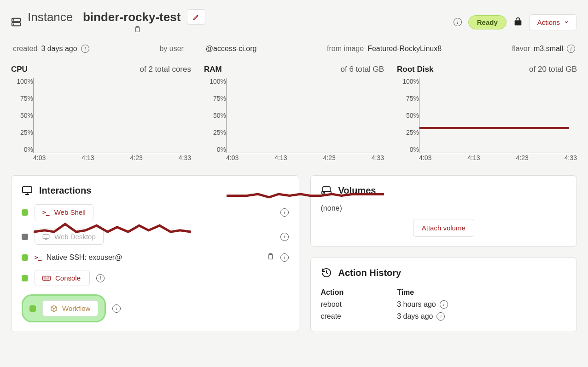 This screenshot has width=588, height=367. Describe the element at coordinates (549, 22) in the screenshot. I see `actions-label: Actions` at that location.